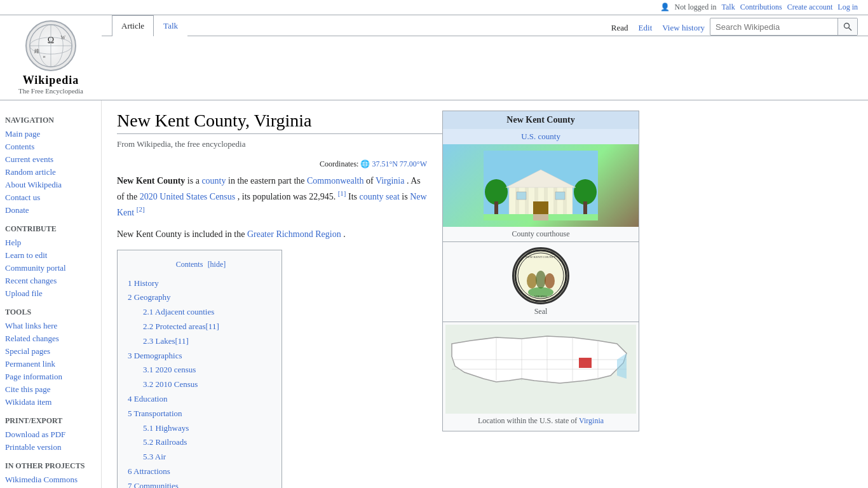  Describe the element at coordinates (200, 297) in the screenshot. I see `toc-item-1: 2 Geography` at that location.